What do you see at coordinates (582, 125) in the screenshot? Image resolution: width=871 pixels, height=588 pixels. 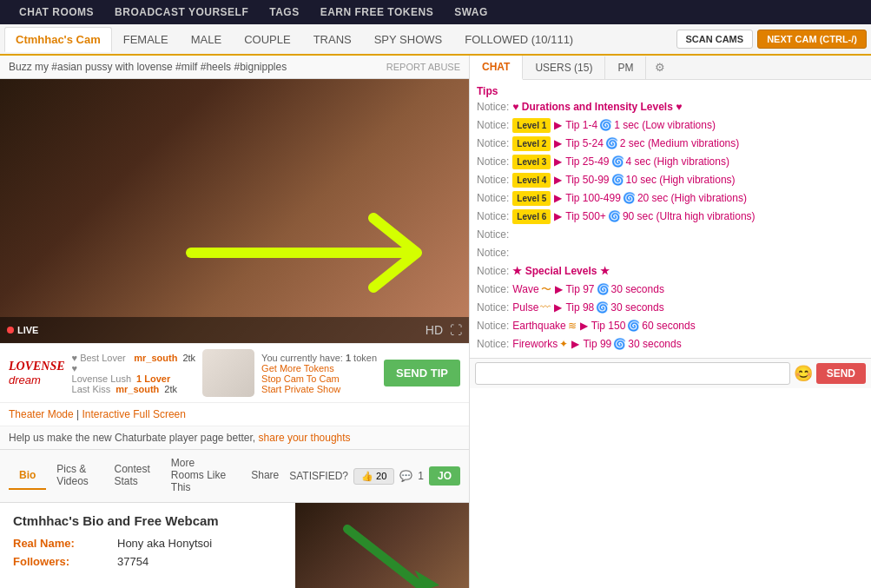 I see `tip-text-1: Tip 1-4` at bounding box center [582, 125].